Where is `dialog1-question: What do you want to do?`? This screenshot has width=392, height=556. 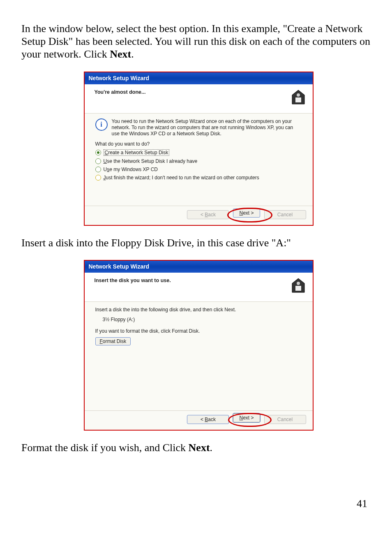
dialog1-question: What do you want to do? is located at coordinates (199, 144).